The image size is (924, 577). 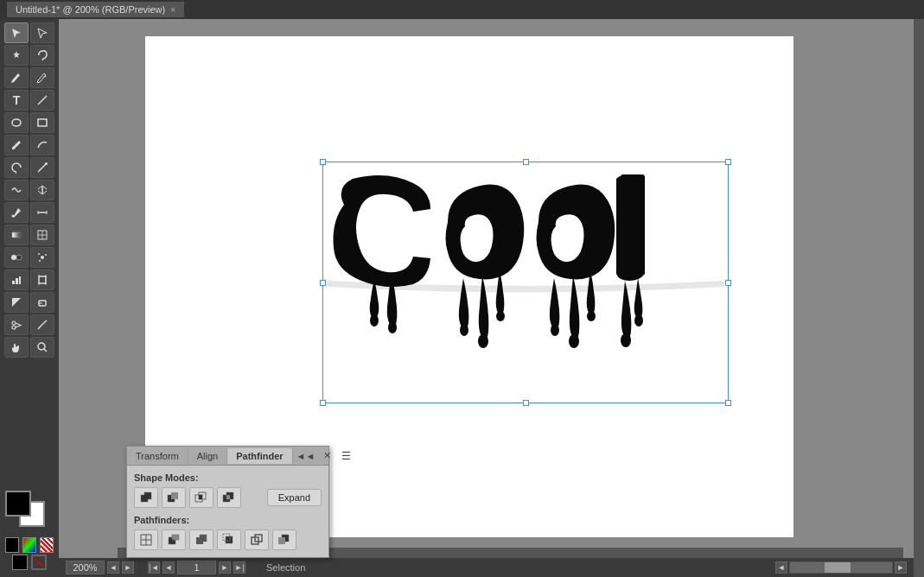 I want to click on divide-button, so click(x=146, y=540).